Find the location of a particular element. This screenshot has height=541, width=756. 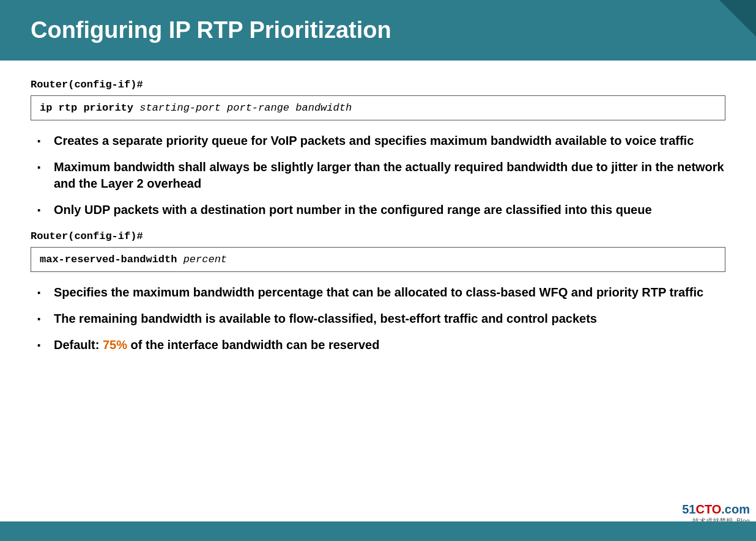

prompt-label-1: Router(config-if)# is located at coordinates (378, 84).